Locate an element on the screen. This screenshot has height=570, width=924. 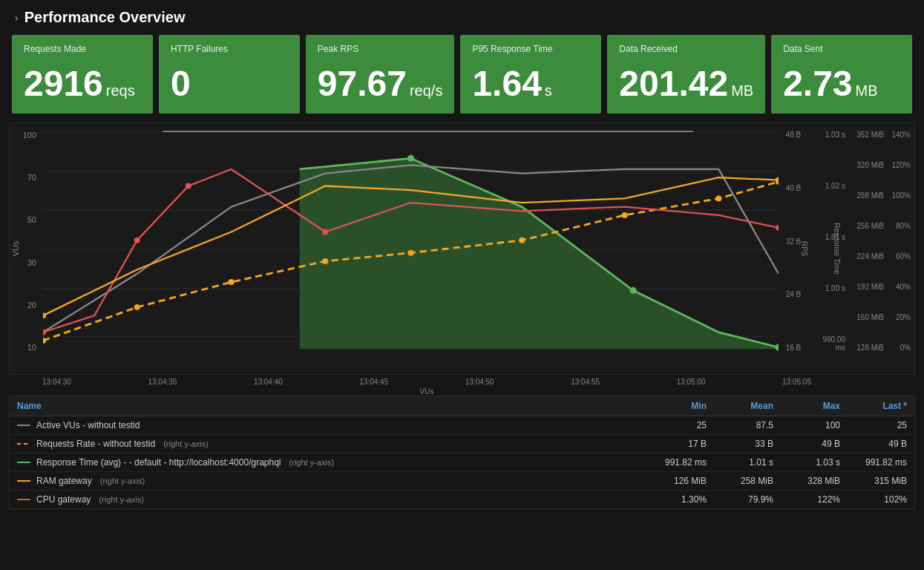
row-stat-max: 122% is located at coordinates (807, 499).